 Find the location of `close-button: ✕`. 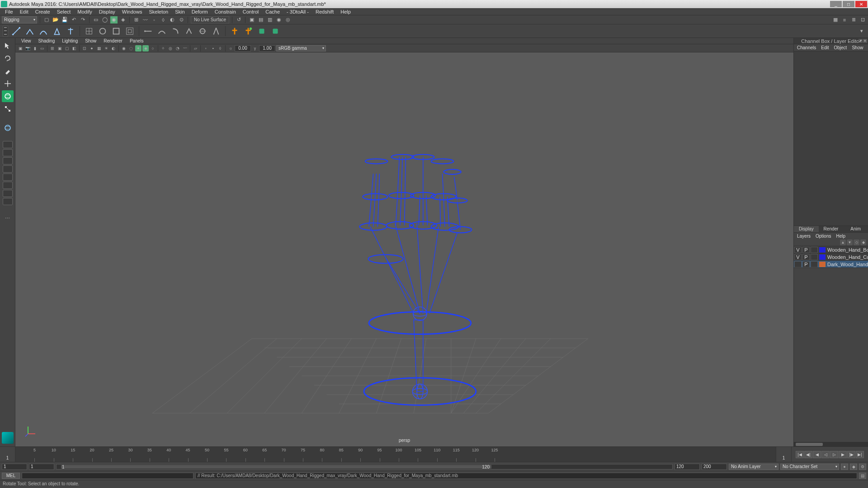

close-button: ✕ is located at coordinates (861, 4).